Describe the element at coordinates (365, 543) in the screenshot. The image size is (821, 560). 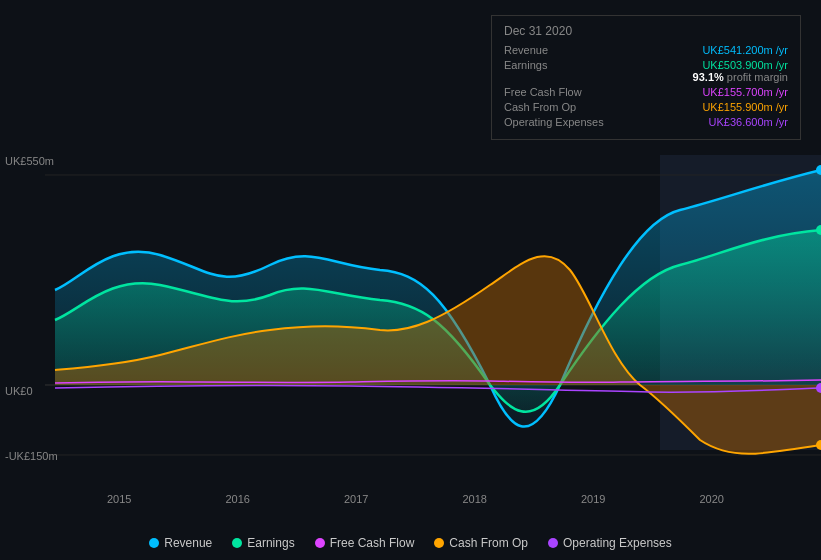
I see `legend-fcf: Free Cash Flow` at that location.